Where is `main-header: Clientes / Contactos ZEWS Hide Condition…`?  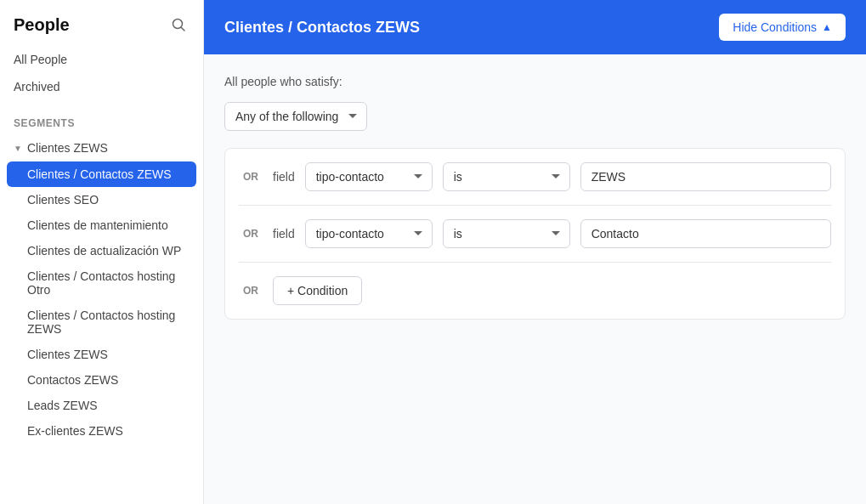 main-header: Clientes / Contactos ZEWS Hide Condition… is located at coordinates (535, 27).